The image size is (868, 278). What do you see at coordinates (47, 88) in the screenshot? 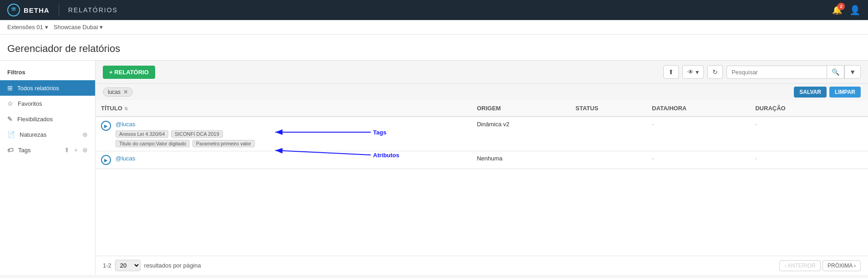
I see `sidebar-item-all: ⊞ Todos relatórios` at bounding box center [47, 88].